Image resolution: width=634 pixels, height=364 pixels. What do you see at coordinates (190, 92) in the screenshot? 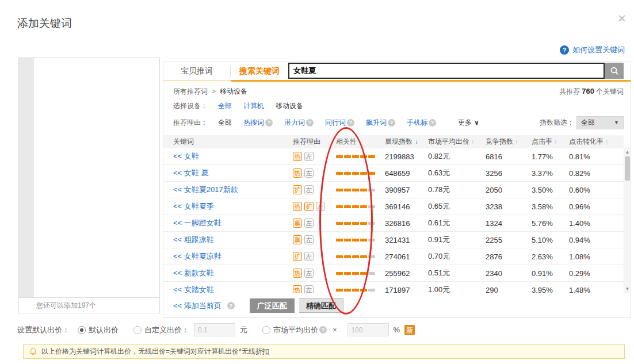
I see `breadcrumb-parent: 所有推荐词` at bounding box center [190, 92].